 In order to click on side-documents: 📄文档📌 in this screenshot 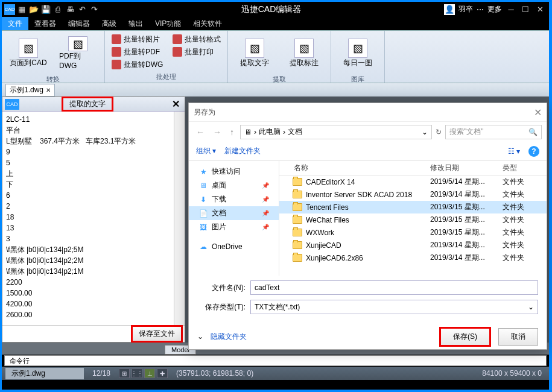, I will do `click(234, 213)`.